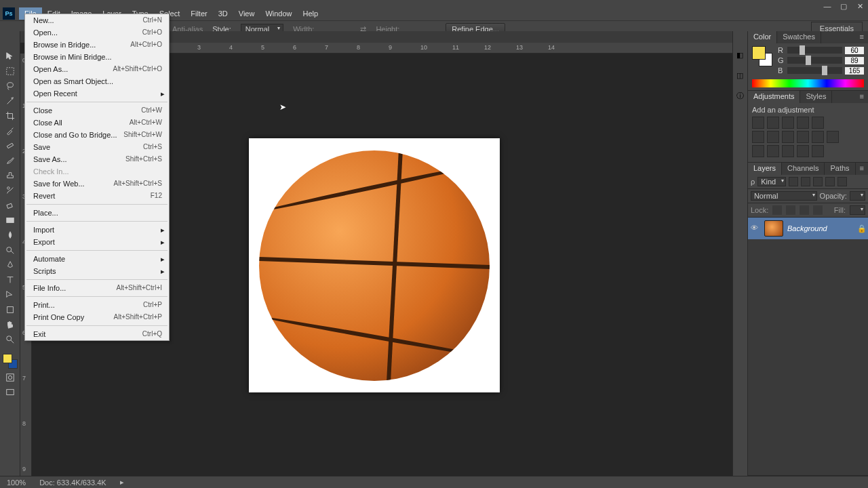 The width and height of the screenshot is (868, 488). Describe the element at coordinates (773, 137) in the screenshot. I see `adj-colorbalance-icon` at that location.